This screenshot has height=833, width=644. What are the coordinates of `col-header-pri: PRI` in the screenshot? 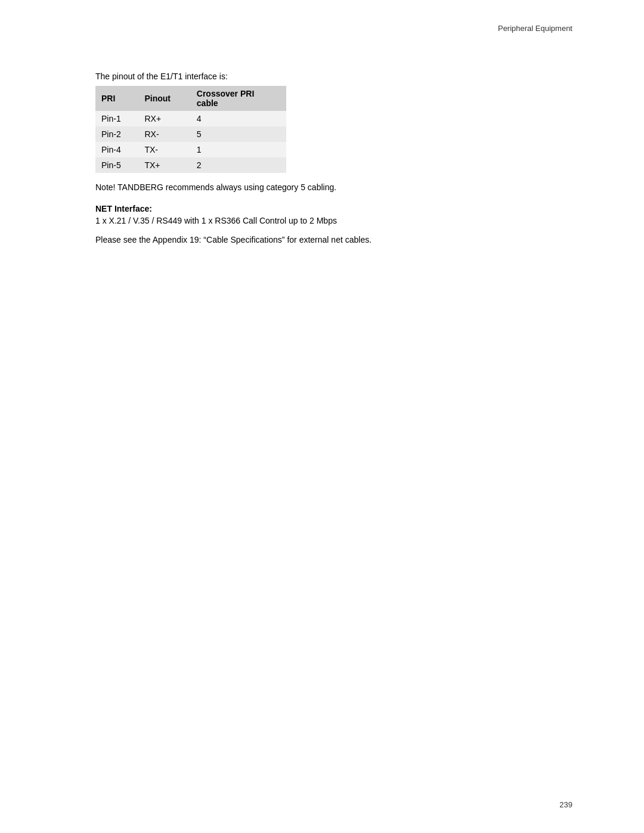 It's located at (117, 98).